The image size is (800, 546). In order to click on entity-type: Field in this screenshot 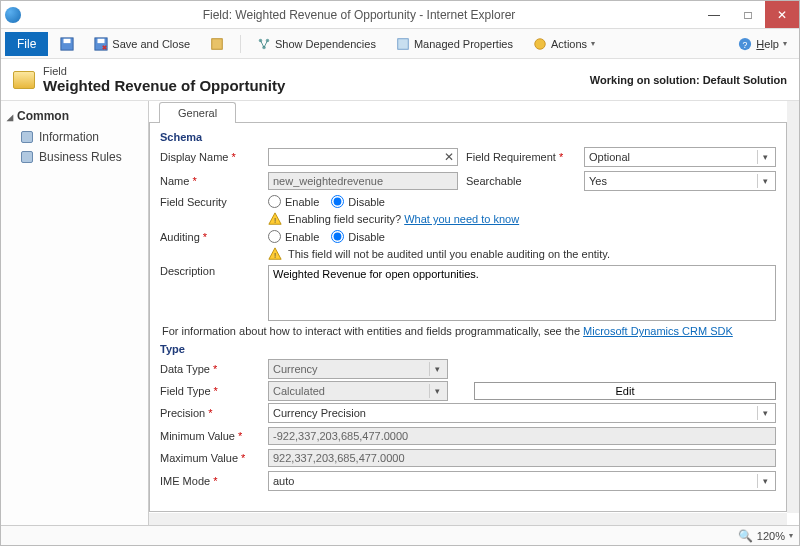, I will do `click(164, 71)`.